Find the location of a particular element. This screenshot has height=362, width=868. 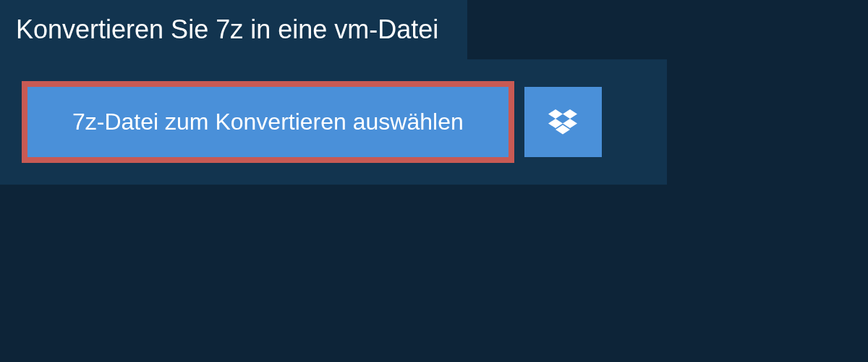

select-button-highlight: 7z-Datei zum Konvertieren auswählen is located at coordinates (268, 122).